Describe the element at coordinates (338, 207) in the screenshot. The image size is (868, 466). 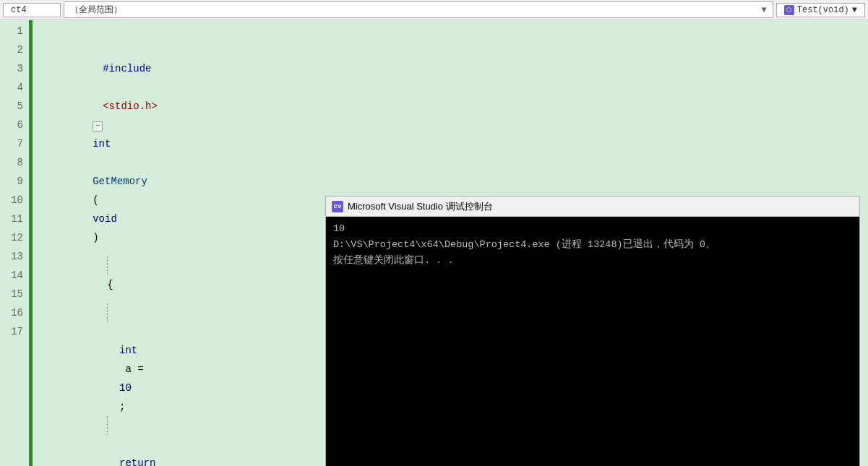
I see `console-app-icon: cv` at that location.